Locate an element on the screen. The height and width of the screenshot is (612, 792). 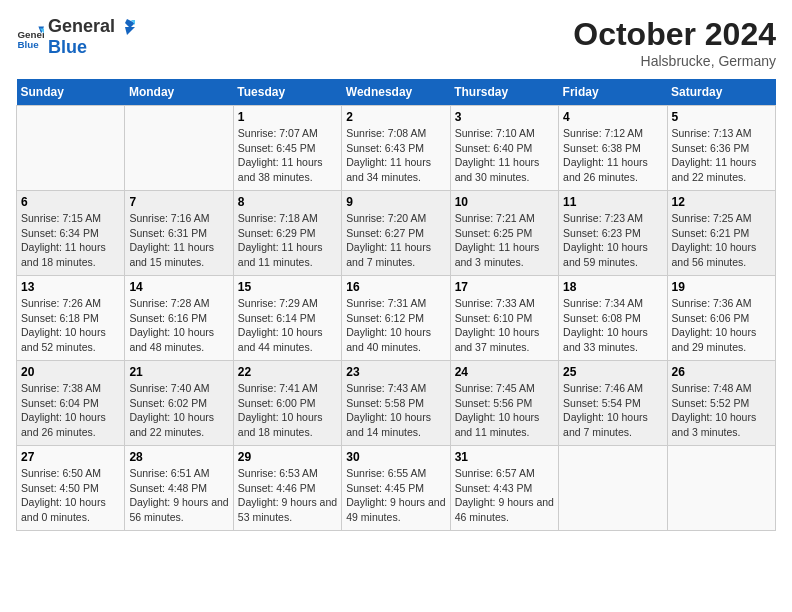
day-detail: Sunrise: 6:57 AM Sunset: 4:43 PM Dayligh… is located at coordinates (504, 496).